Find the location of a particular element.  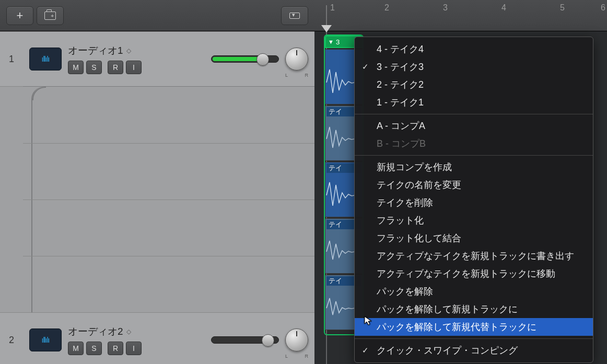

menu-item-comp: A - コンプA is located at coordinates (474, 126).